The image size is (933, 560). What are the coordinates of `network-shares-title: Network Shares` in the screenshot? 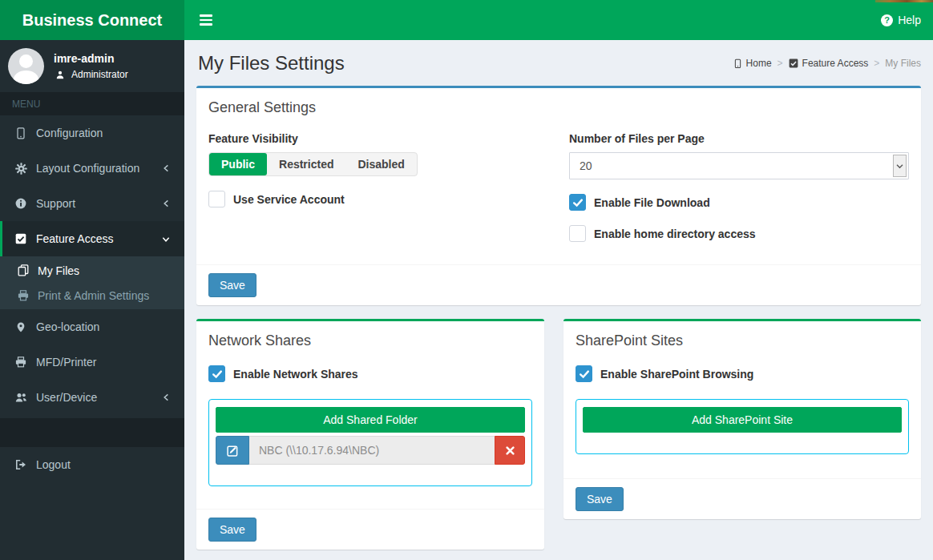 It's located at (370, 341).